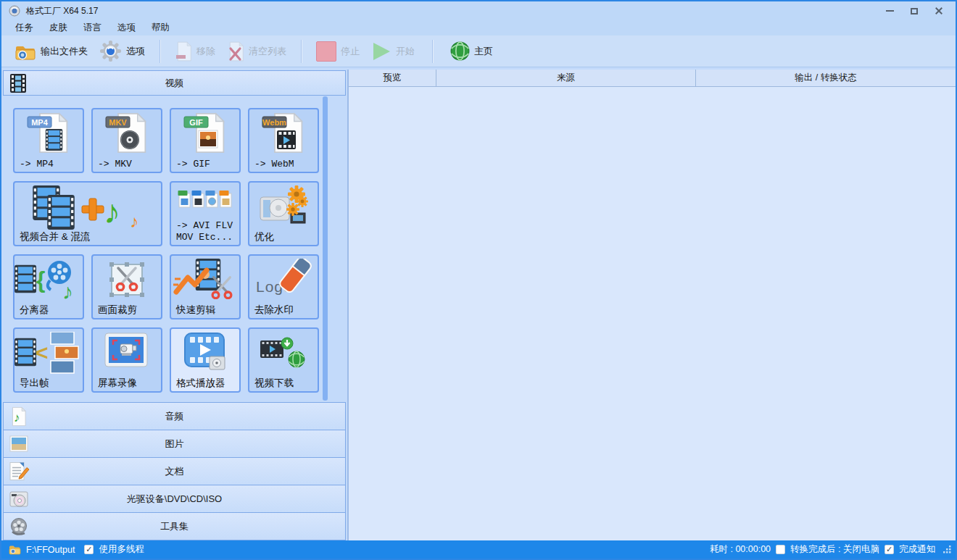 The image size is (957, 560). I want to click on category-video: 视频, so click(174, 83).